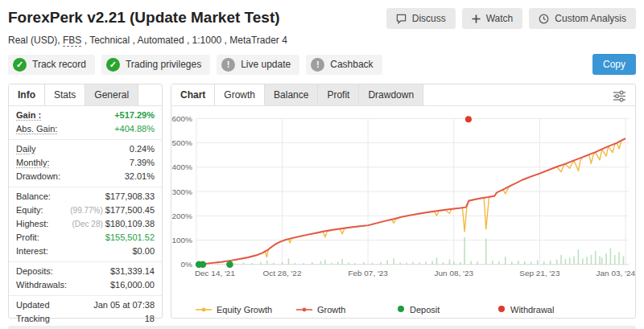  What do you see at coordinates (27, 95) in the screenshot?
I see `tab-info: Info` at bounding box center [27, 95].